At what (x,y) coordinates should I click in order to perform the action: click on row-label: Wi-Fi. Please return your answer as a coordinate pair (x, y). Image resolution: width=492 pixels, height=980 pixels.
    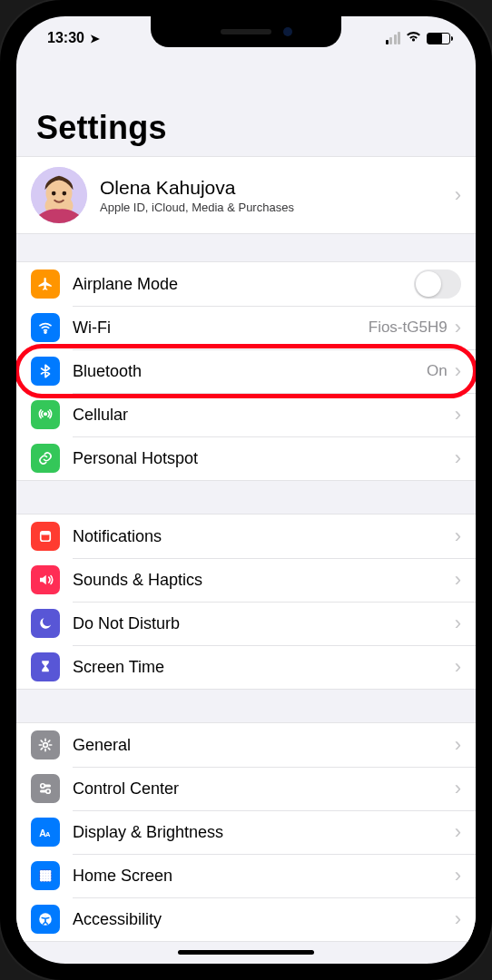
    Looking at the image, I should click on (221, 328).